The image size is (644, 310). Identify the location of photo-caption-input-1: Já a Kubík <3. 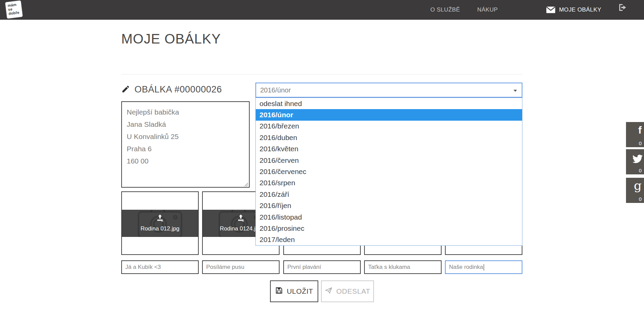
(160, 267).